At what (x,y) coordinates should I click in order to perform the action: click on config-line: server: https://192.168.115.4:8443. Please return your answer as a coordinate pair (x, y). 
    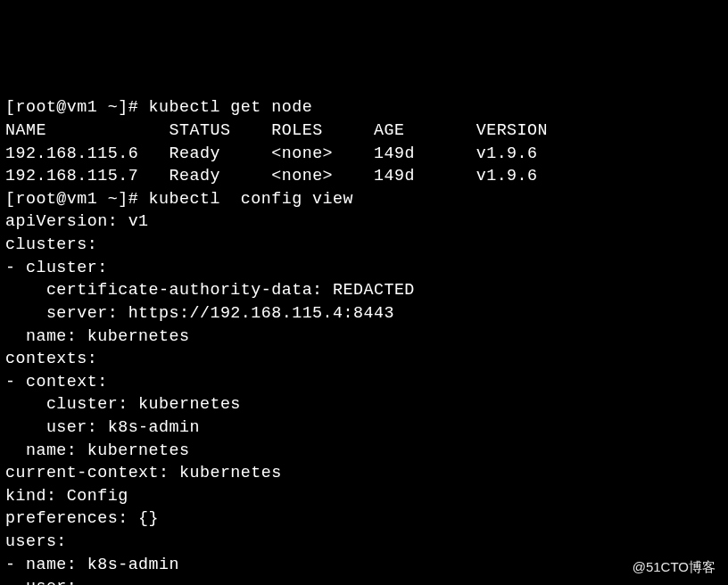
    Looking at the image, I should click on (200, 313).